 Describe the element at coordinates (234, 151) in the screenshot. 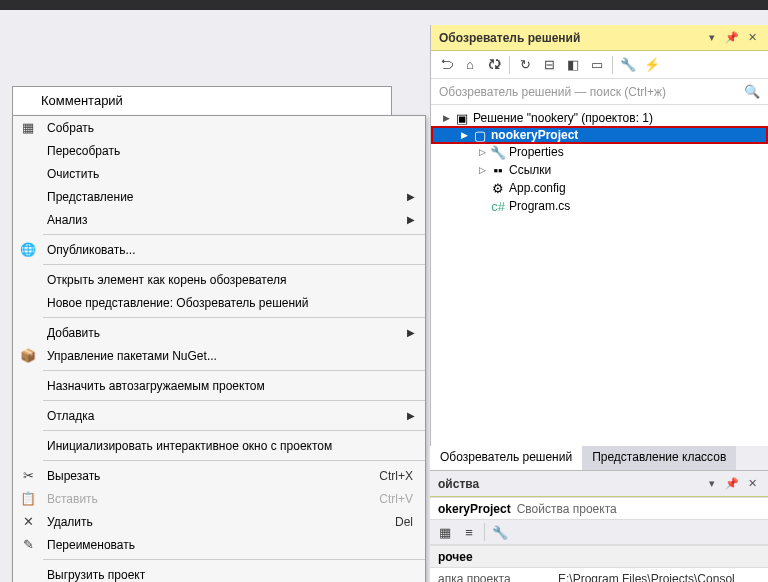

I see `menu-item-label: Пересобрать` at that location.